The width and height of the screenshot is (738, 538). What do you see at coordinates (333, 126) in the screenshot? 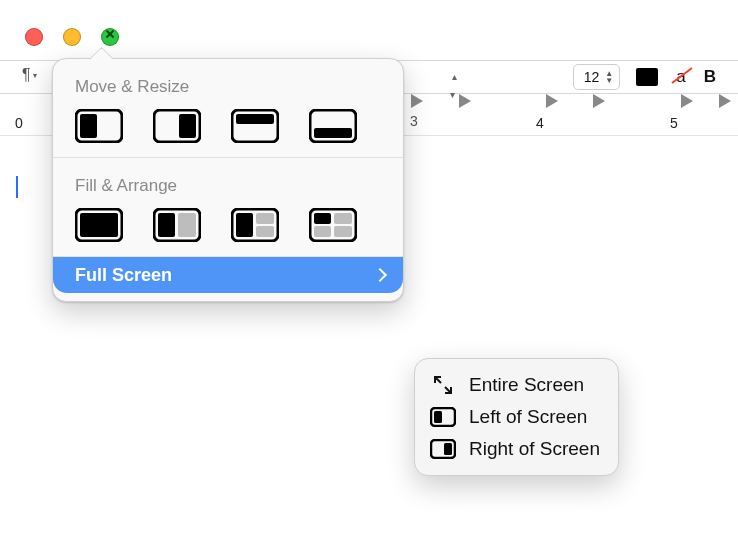
I see `tile-bottom-half` at bounding box center [333, 126].